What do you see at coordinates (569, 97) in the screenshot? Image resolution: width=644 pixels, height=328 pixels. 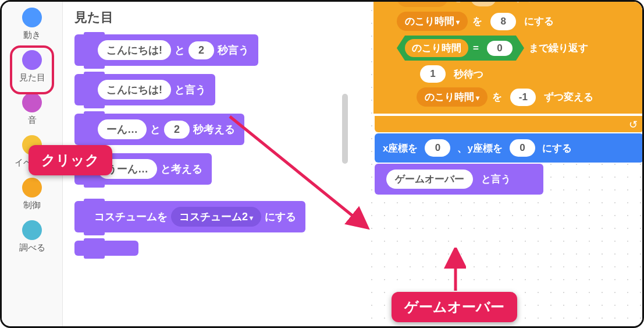 I see `block-text: ずつ変える` at bounding box center [569, 97].